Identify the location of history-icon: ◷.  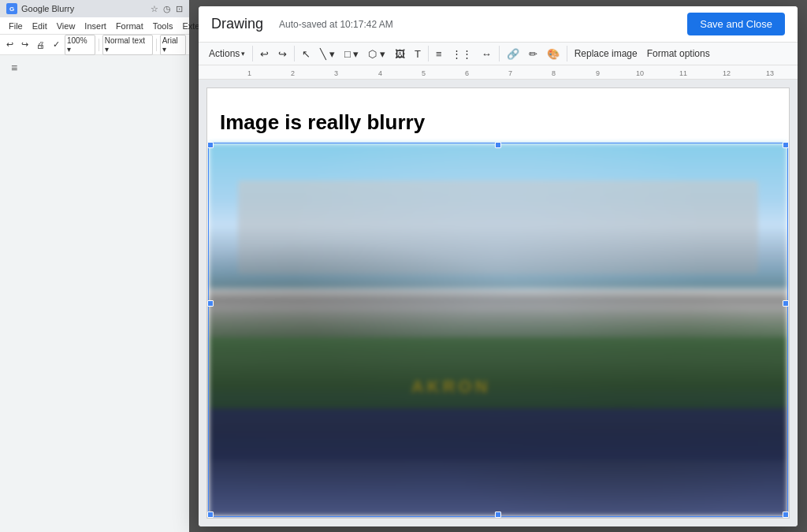
(167, 9).